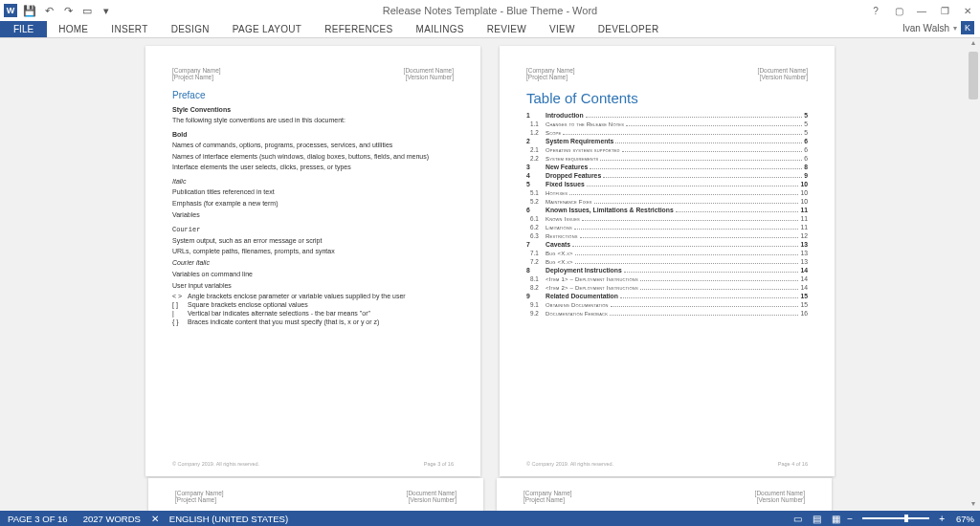  Describe the element at coordinates (490, 11) in the screenshot. I see `title-bar: W 💾 ↶ ↷ ▭ ▾ Release Notes Template - Blu…` at that location.